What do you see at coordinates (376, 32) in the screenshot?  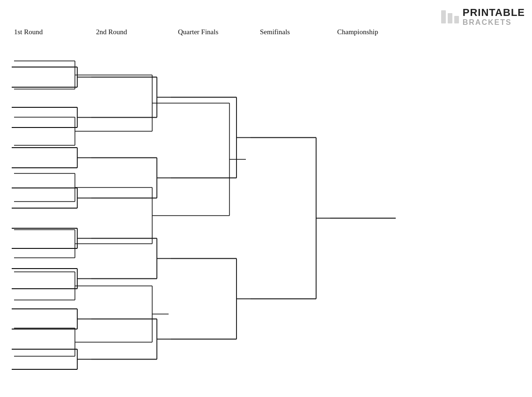 I see `round-label-championship: Championship` at bounding box center [376, 32].